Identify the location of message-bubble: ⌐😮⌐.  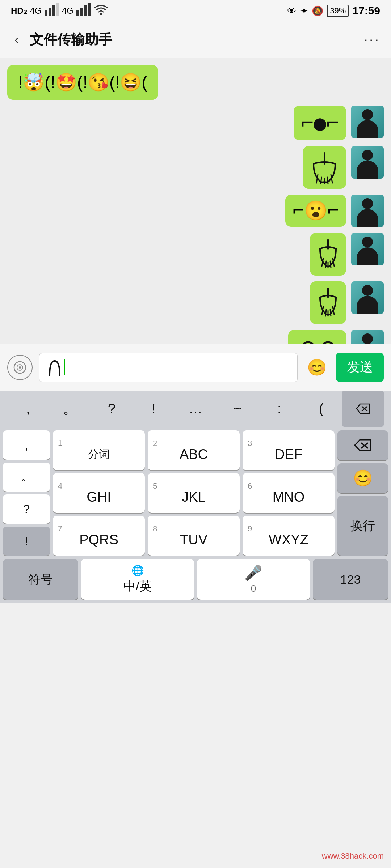
(316, 210).